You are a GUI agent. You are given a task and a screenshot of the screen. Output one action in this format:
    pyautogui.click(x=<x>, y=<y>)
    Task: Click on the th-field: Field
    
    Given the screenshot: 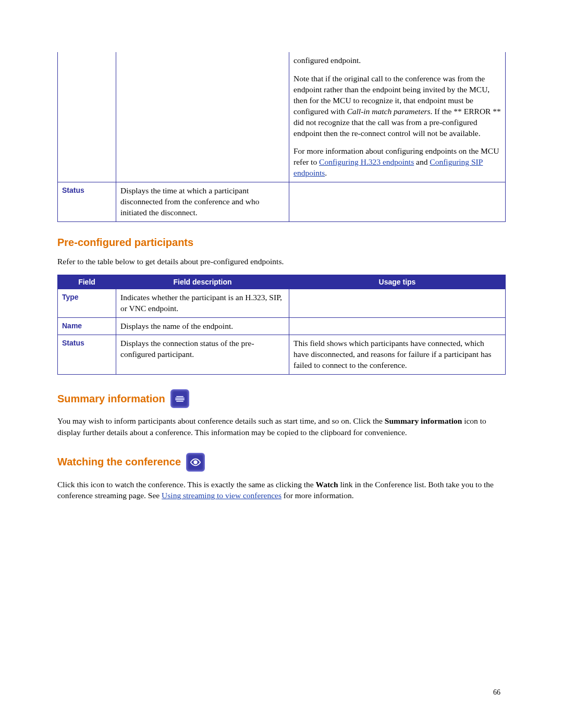 What is the action you would take?
    pyautogui.click(x=87, y=281)
    